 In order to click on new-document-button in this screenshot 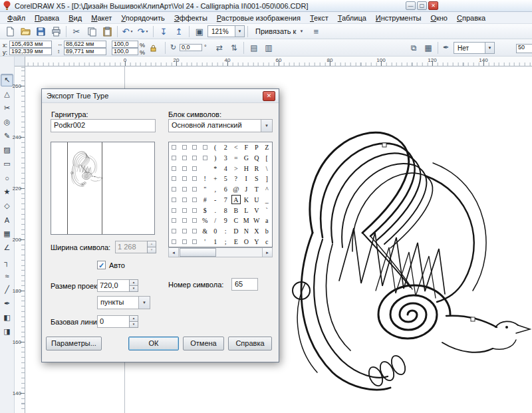, I will do `click(10, 32)`.